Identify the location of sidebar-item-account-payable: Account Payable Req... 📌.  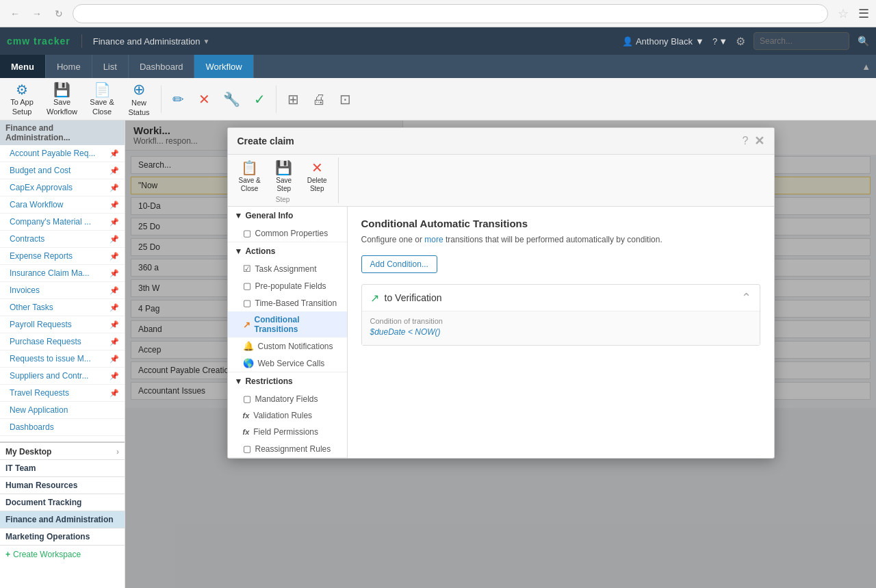
(62, 153).